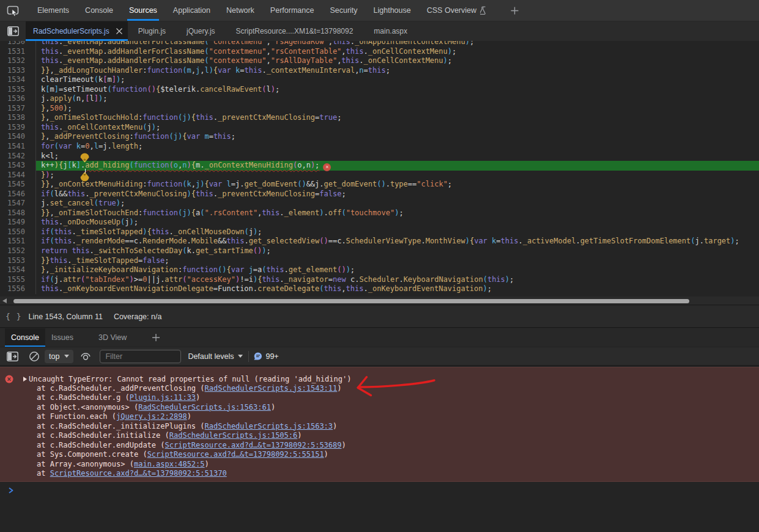  What do you see at coordinates (292, 10) in the screenshot?
I see `panel-tab-label: Performance` at bounding box center [292, 10].